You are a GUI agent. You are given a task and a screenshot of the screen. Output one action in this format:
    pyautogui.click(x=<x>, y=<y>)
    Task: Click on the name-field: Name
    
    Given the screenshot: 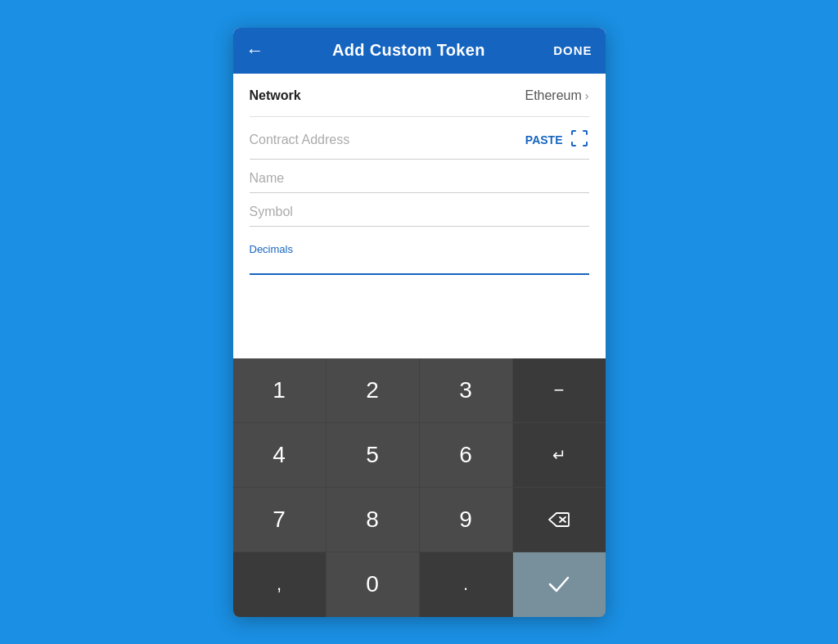 What is the action you would take?
    pyautogui.click(x=419, y=177)
    